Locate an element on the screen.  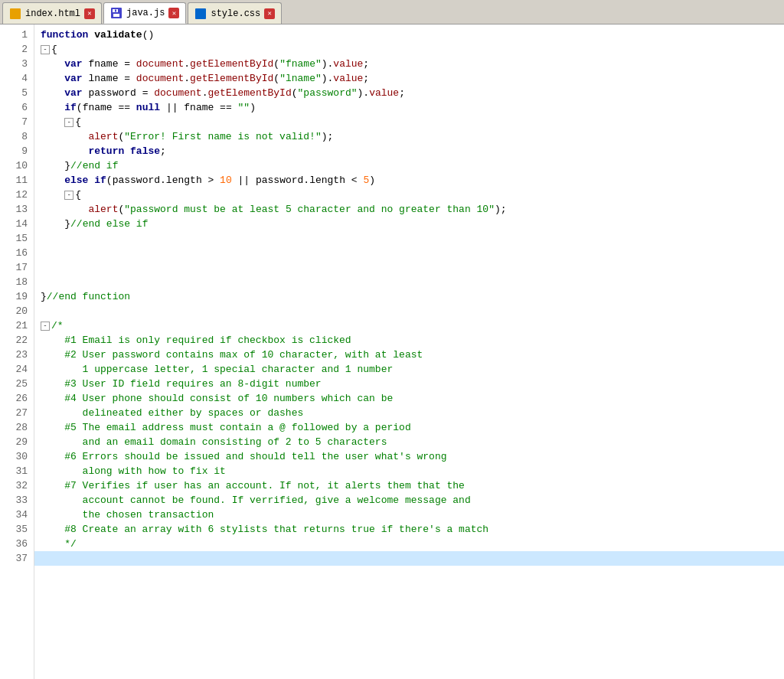
line-num-5: 5 is located at coordinates (17, 93).